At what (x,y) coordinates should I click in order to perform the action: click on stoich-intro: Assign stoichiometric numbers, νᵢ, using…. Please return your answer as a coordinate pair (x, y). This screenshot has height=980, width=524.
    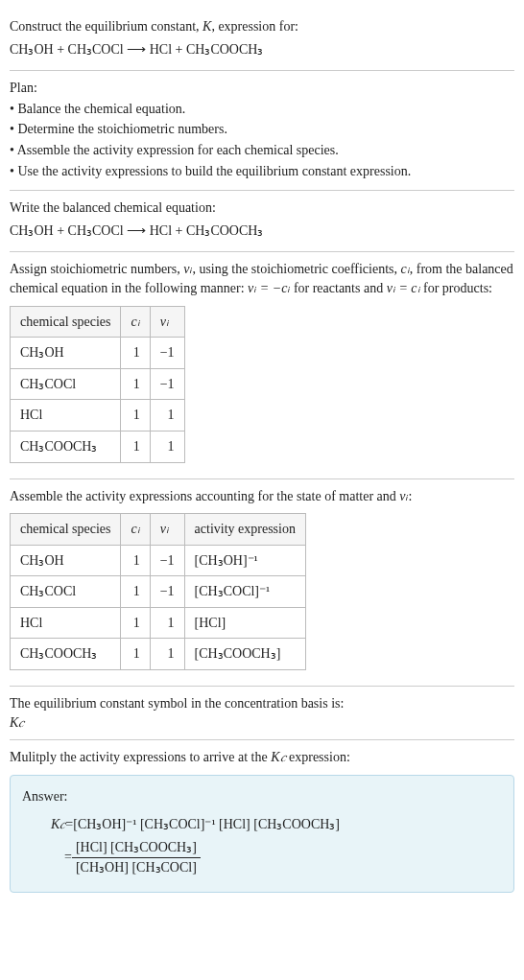
    Looking at the image, I should click on (262, 278).